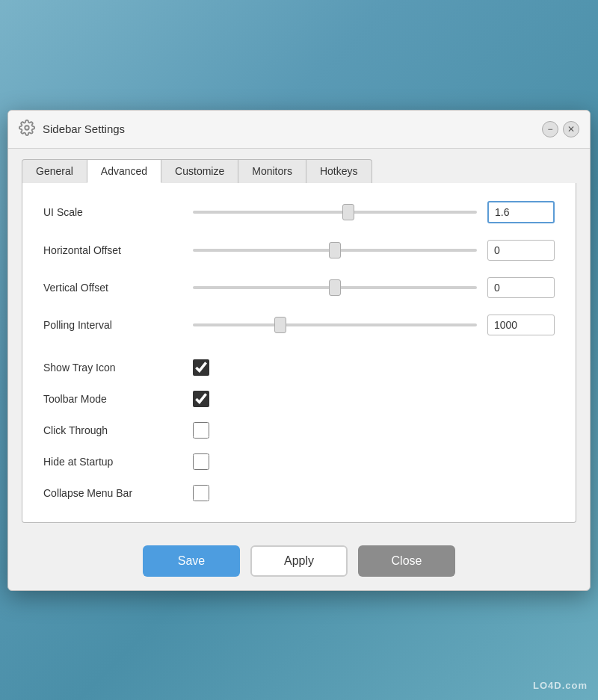 The width and height of the screenshot is (598, 700). What do you see at coordinates (299, 561) in the screenshot?
I see `apply-button: Apply` at bounding box center [299, 561].